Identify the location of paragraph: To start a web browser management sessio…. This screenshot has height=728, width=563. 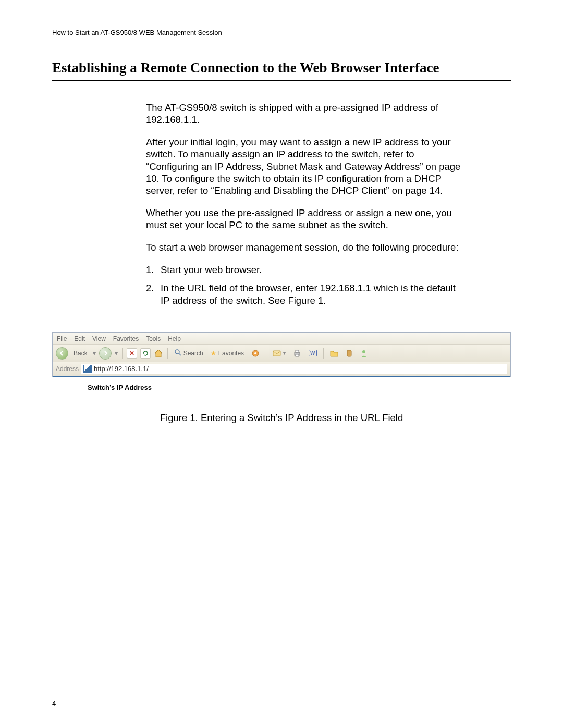
(305, 247).